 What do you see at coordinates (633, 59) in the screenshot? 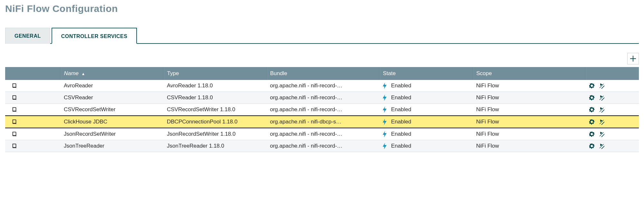
I see `plus-icon` at bounding box center [633, 59].